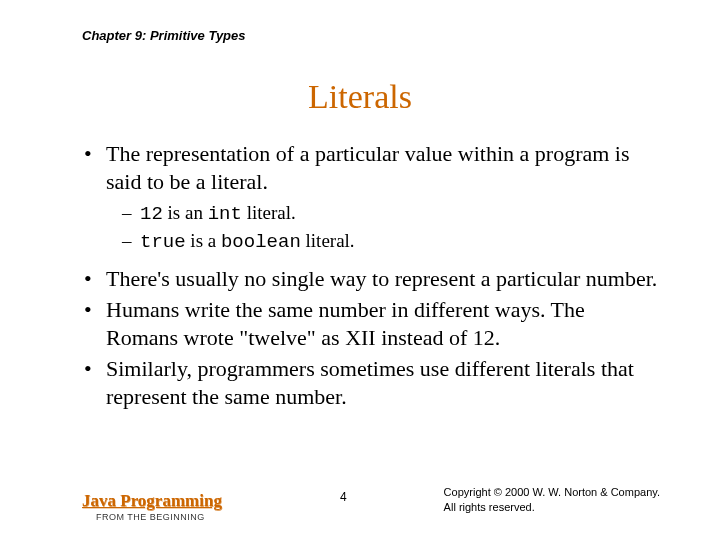 This screenshot has height=540, width=720. What do you see at coordinates (371, 502) in the screenshot?
I see `footer: Java Programming FROM THE BEGINNING 4 Co…` at bounding box center [371, 502].